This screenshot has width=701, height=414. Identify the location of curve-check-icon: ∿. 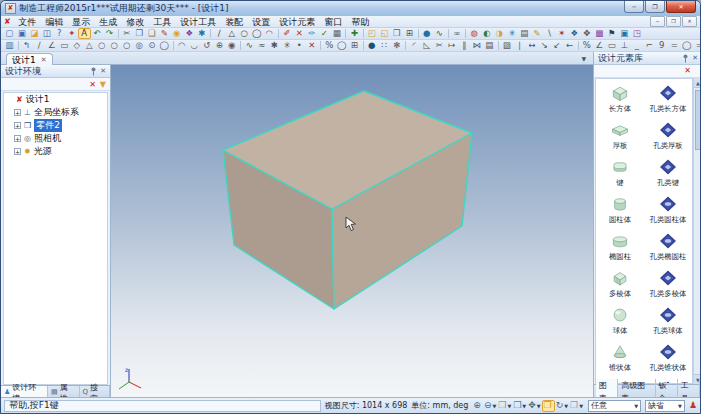
(440, 34).